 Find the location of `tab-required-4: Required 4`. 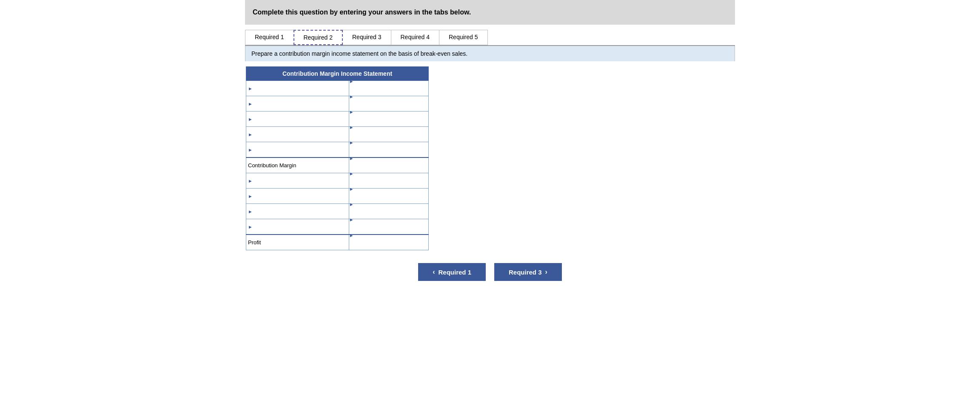

tab-required-4: Required 4 is located at coordinates (415, 37).